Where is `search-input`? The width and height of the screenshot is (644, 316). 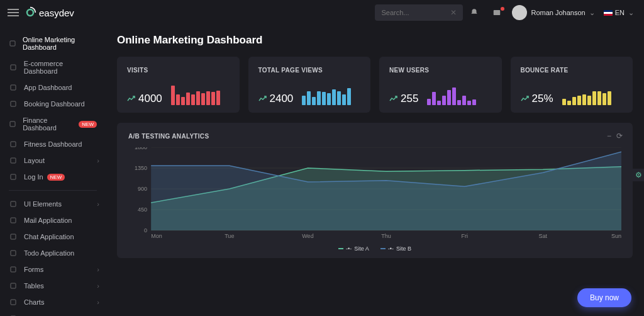 search-input is located at coordinates (413, 13).